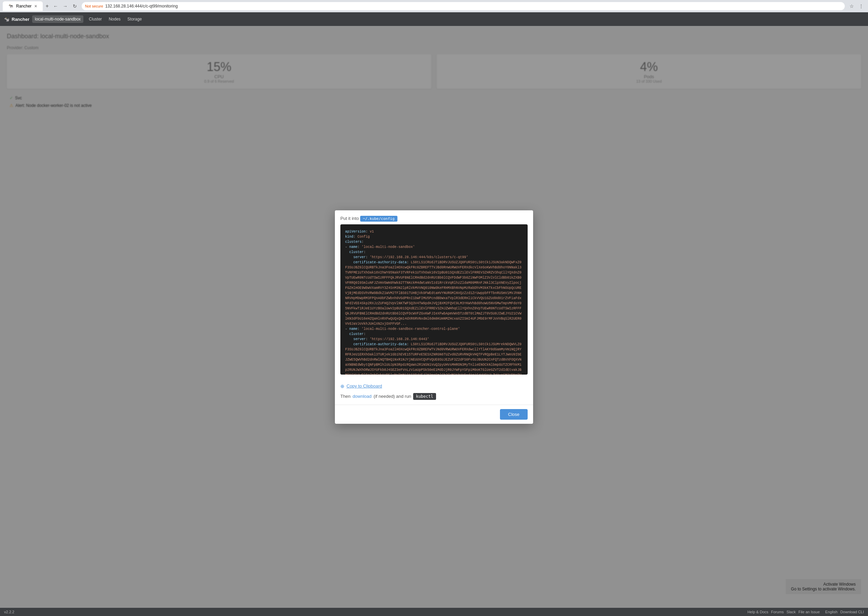 The height and width of the screenshot is (616, 868). I want to click on browser-controls: ← → ↻, so click(65, 6).